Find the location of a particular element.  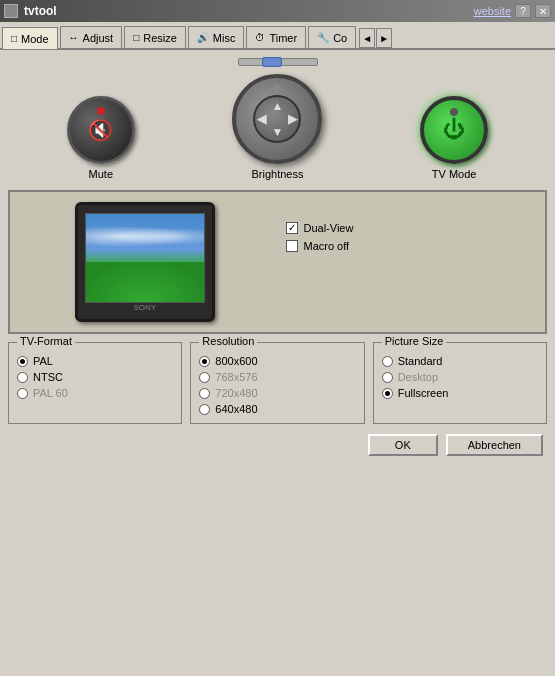

mute-knob: 🔇 is located at coordinates (101, 130).